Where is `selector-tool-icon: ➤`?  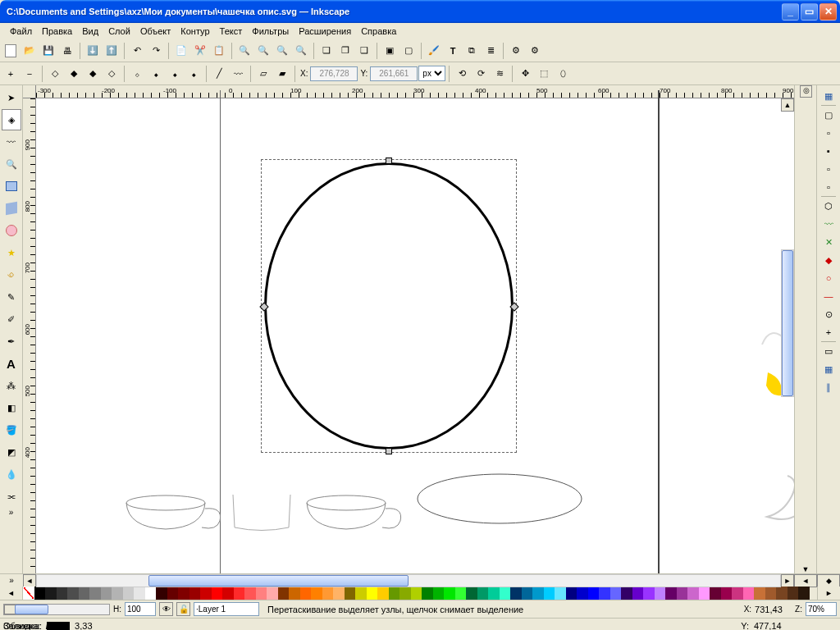 selector-tool-icon: ➤ is located at coordinates (11, 98).